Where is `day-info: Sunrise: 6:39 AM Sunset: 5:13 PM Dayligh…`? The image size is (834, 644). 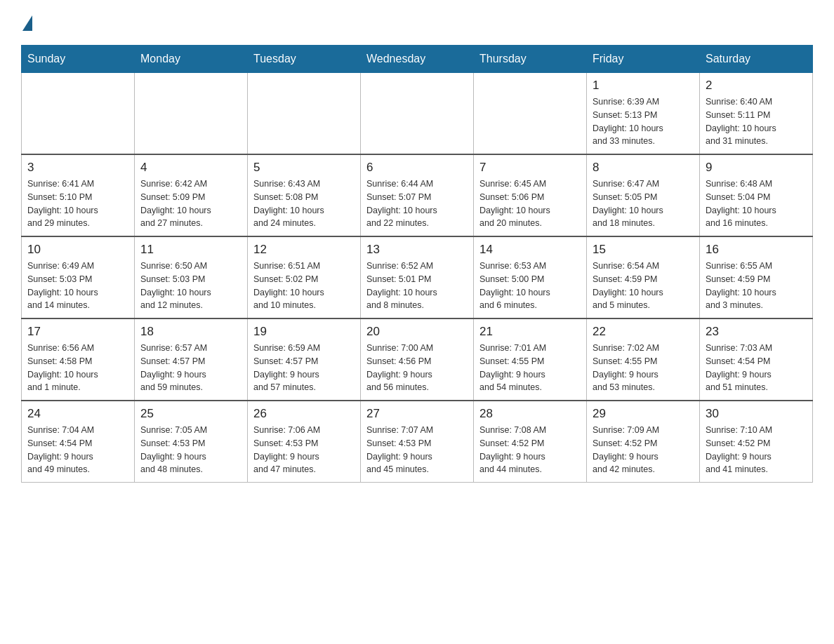 day-info: Sunrise: 6:39 AM Sunset: 5:13 PM Dayligh… is located at coordinates (643, 122).